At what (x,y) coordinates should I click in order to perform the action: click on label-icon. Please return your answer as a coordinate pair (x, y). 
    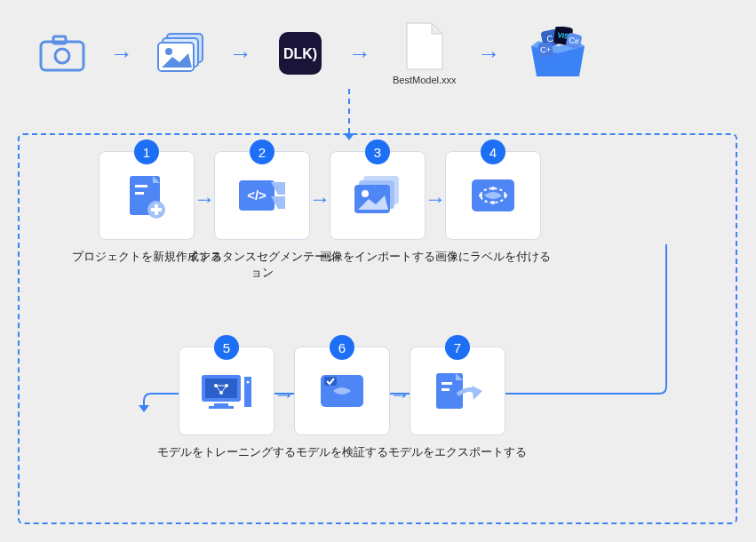
    Looking at the image, I should click on (493, 195).